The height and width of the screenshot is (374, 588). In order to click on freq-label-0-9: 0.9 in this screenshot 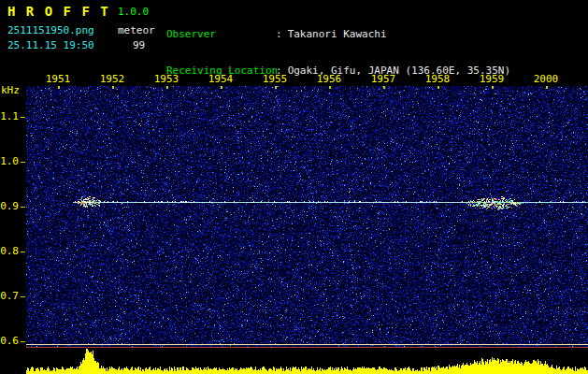, I will do `click(9, 206)`.